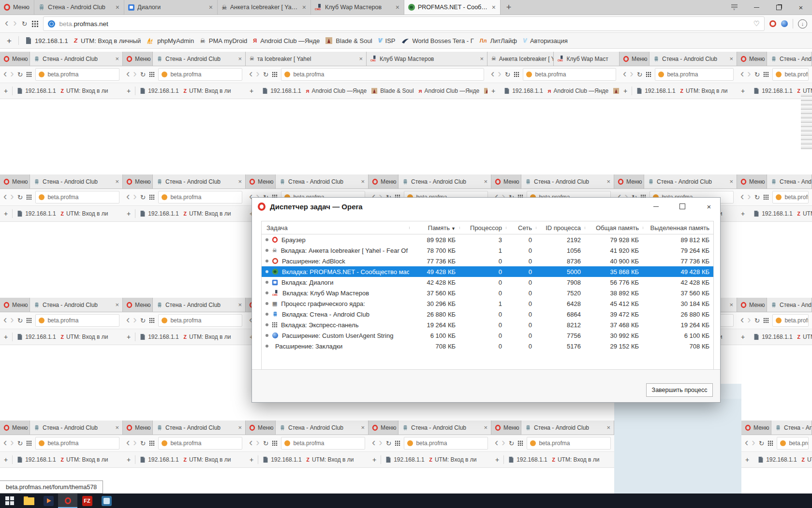  What do you see at coordinates (48, 501) in the screenshot?
I see `media-player` at bounding box center [48, 501].